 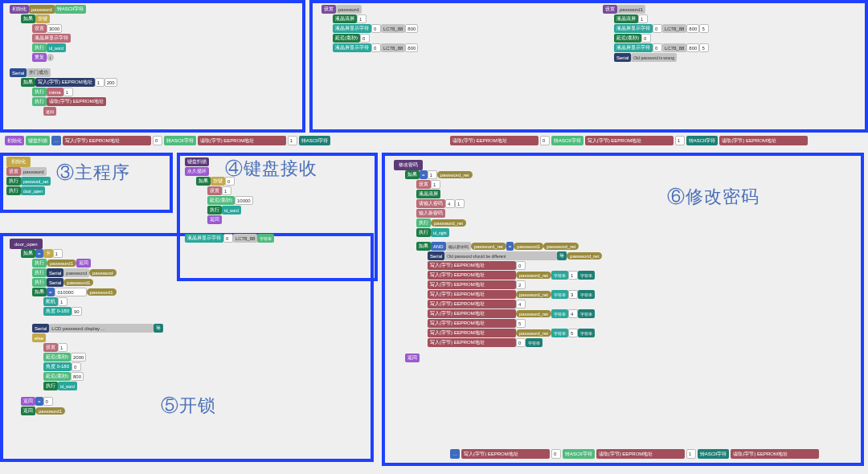 I want to click on call-block: td_word, so click(x=56, y=48).